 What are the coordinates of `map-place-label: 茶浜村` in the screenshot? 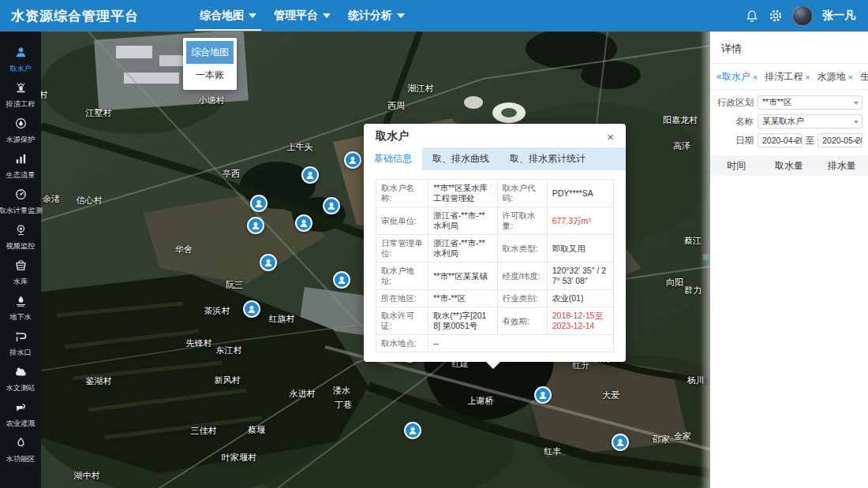 It's located at (218, 311).